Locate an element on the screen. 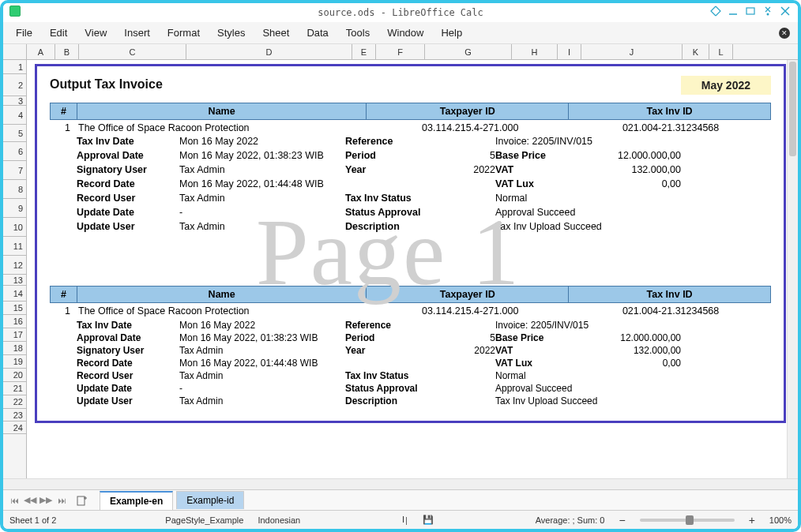  lbl-description: Description is located at coordinates (393, 227).